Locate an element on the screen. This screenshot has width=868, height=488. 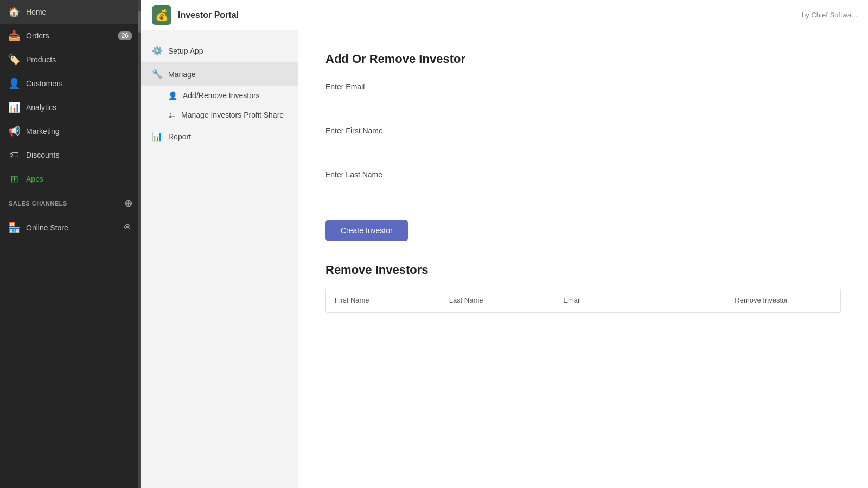
apps-icon: ⊞ is located at coordinates (14, 179).